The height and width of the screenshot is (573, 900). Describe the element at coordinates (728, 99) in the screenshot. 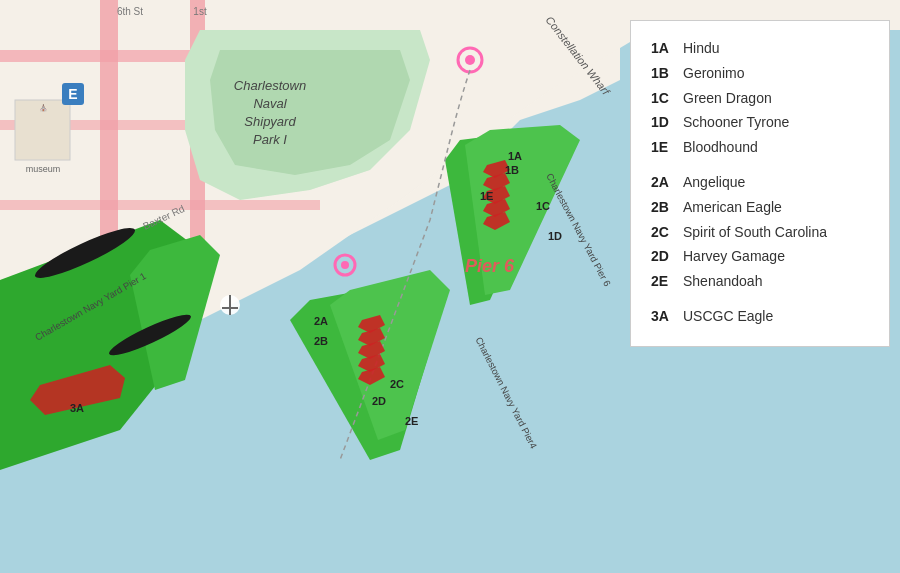

I see `legend-name-1c: Green Dragon` at that location.